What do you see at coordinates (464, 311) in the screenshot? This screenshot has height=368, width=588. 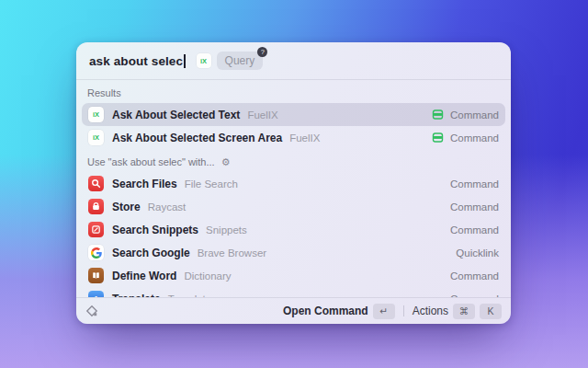 I see `cmd-key-icon: ⌘` at bounding box center [464, 311].